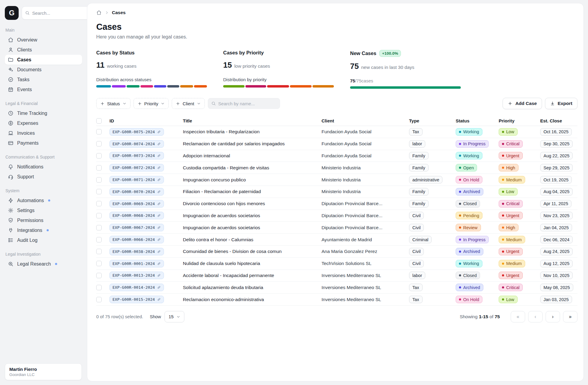  I want to click on home-icon, so click(99, 13).